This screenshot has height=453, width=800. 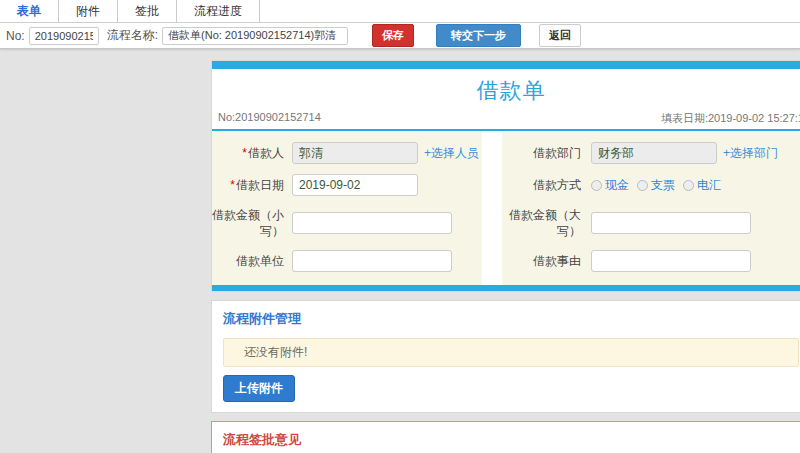 What do you see at coordinates (511, 319) in the screenshot?
I see `attachment-heading: 流程附件管理` at bounding box center [511, 319].